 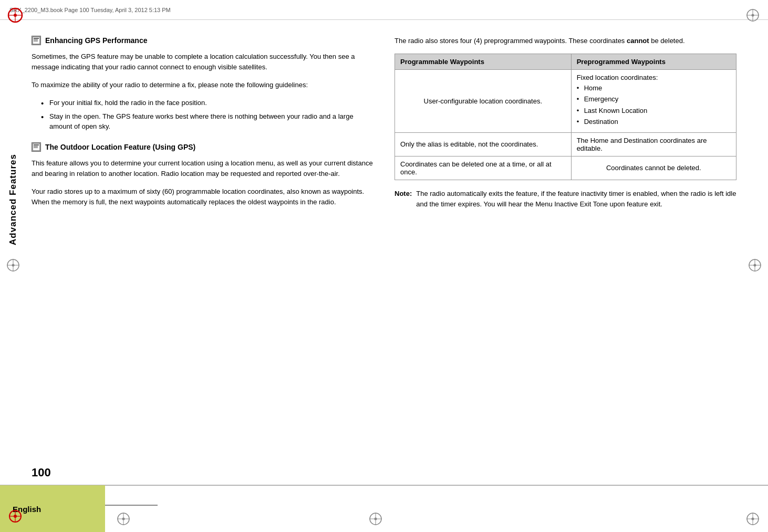 I want to click on table-row-3: Coordinates can be deleted one at a time…, so click(x=566, y=168).